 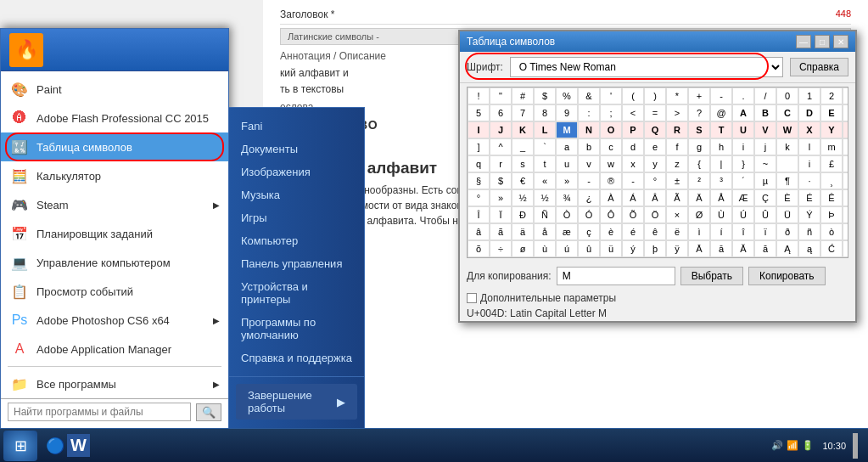 What do you see at coordinates (845, 181) in the screenshot?
I see `char-cell: ¹` at bounding box center [845, 181].